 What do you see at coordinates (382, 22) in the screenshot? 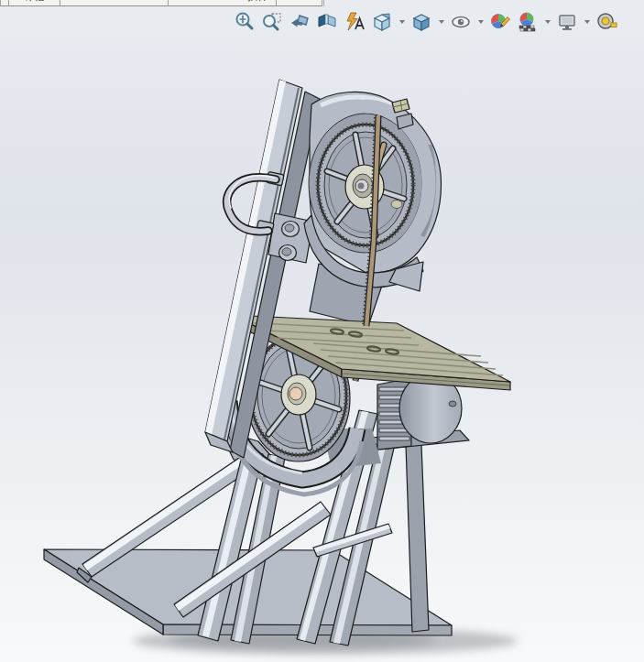
I see `view-orientation-icon` at bounding box center [382, 22].